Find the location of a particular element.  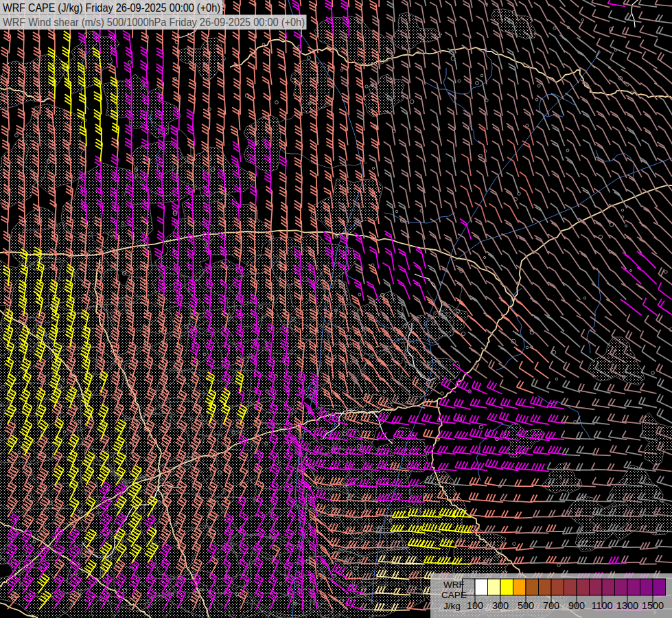

svg-text: 100 is located at coordinates (475, 606).